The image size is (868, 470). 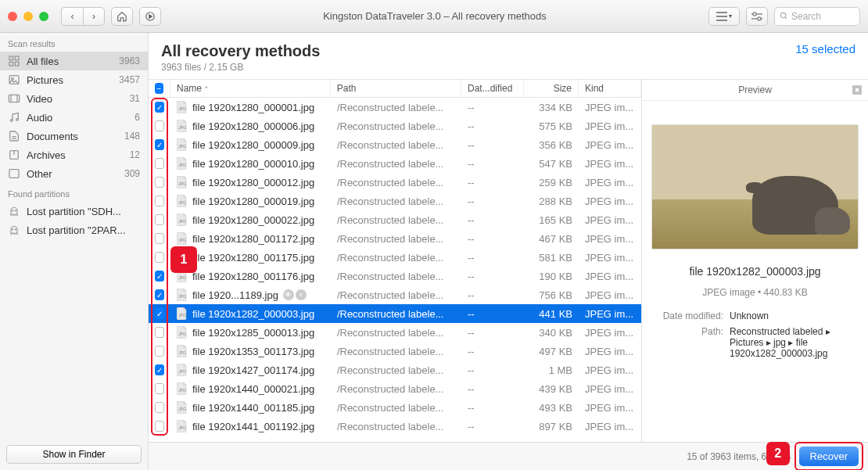 I want to click on sidebar-partition-item: Lost partition "SDH..., so click(x=74, y=211).